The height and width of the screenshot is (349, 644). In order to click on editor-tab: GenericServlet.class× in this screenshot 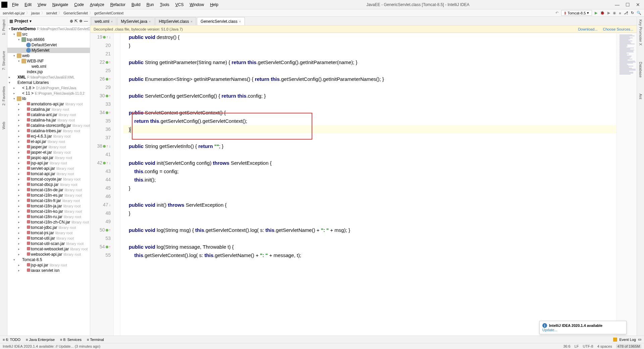, I will do `click(221, 21)`.